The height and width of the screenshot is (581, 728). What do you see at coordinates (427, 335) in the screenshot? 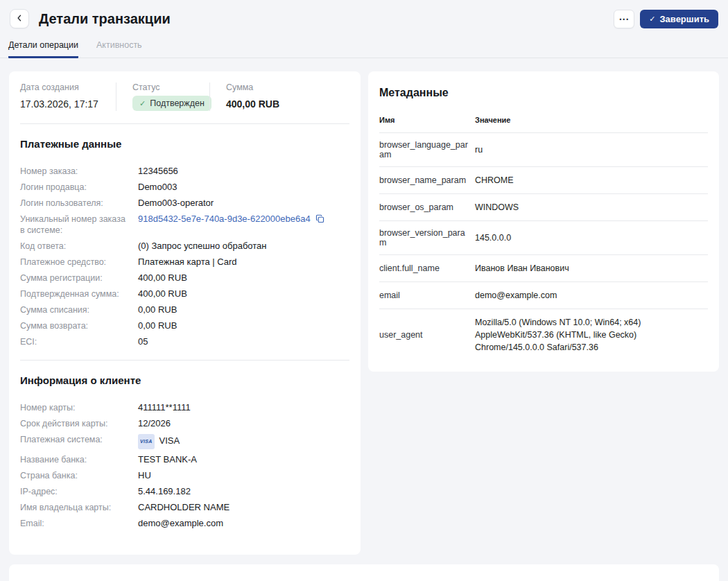
I see `metadata-name: user_agent` at bounding box center [427, 335].